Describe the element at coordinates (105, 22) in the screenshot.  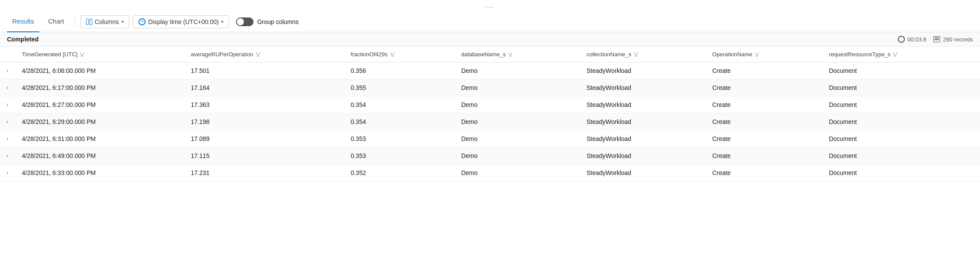
I see `columns-button: Columns ▾` at that location.